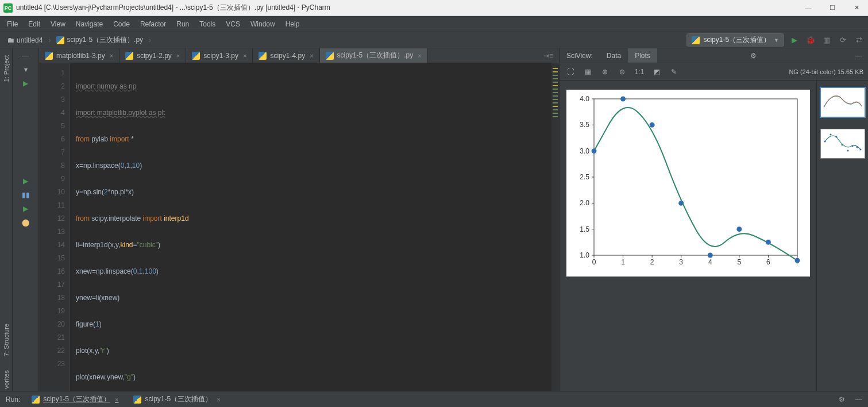 The image size is (868, 407). I want to click on breadcrumb-file-label: scipy1-5（三次插值）.py, so click(105, 40).